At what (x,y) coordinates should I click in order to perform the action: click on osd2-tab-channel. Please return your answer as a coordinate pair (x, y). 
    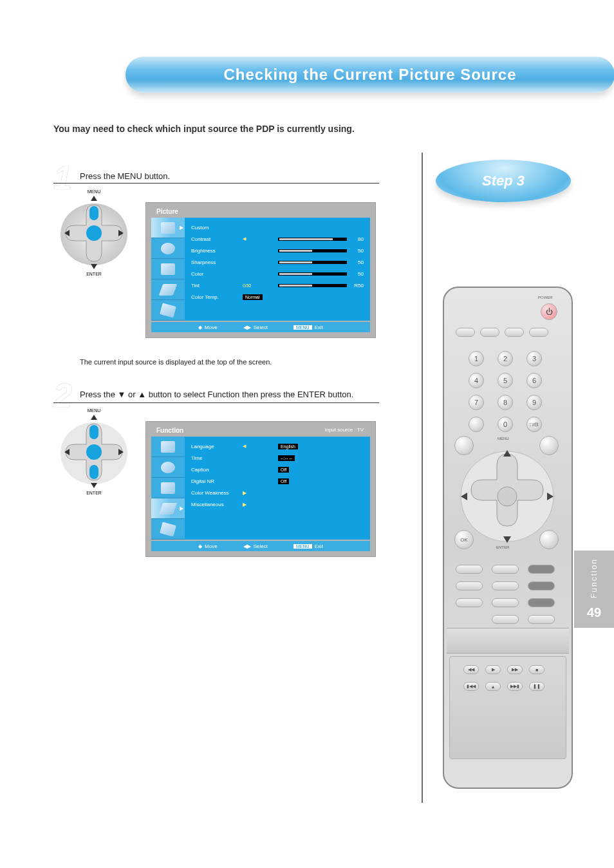
    Looking at the image, I should click on (168, 488).